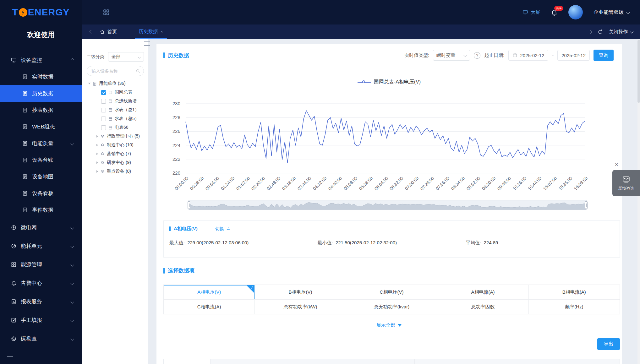 This screenshot has width=640, height=364. What do you see at coordinates (626, 188) in the screenshot?
I see `feedback-label: 反馈咨询` at bounding box center [626, 188].